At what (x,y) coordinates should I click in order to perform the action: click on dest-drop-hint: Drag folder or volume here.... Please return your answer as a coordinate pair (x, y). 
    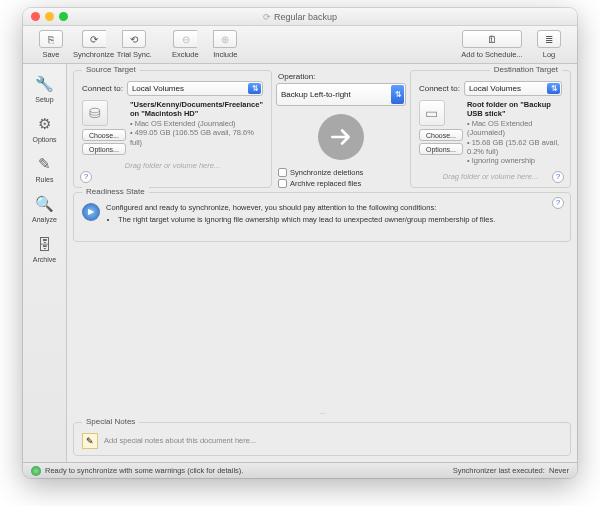
    Looking at the image, I should click on (490, 176).